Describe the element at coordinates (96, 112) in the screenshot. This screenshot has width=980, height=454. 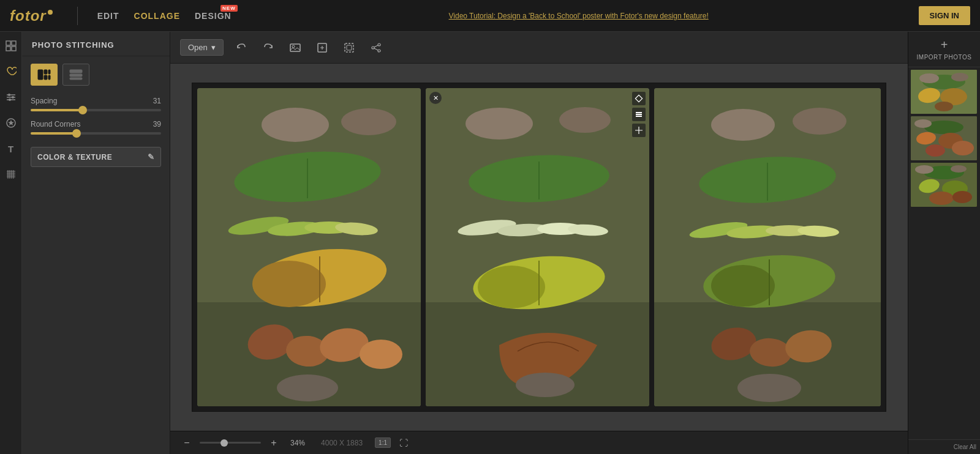
I see `spacing-slider-container` at that location.